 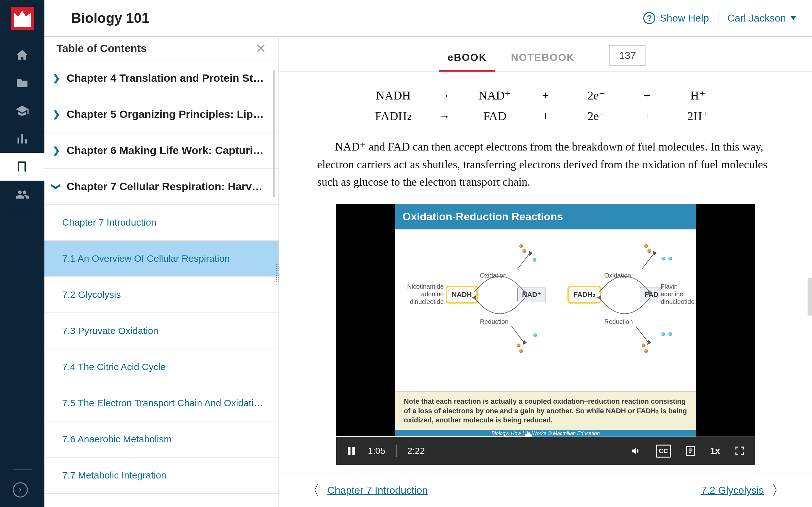 I want to click on eq-term: 2H⁺, so click(x=698, y=116).